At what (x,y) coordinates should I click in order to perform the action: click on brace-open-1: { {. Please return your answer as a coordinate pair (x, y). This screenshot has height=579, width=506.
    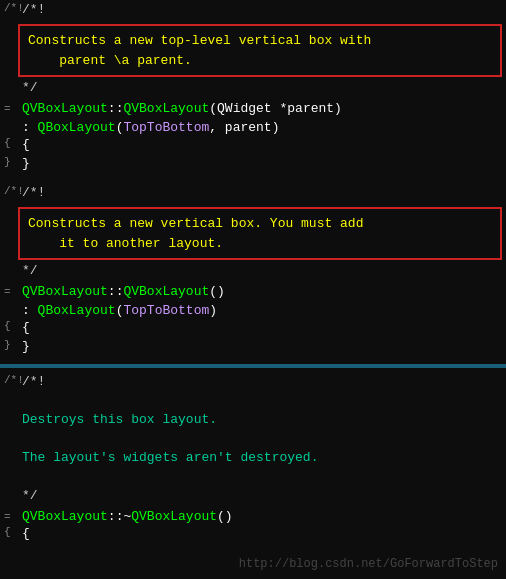
    Looking at the image, I should click on (253, 146).